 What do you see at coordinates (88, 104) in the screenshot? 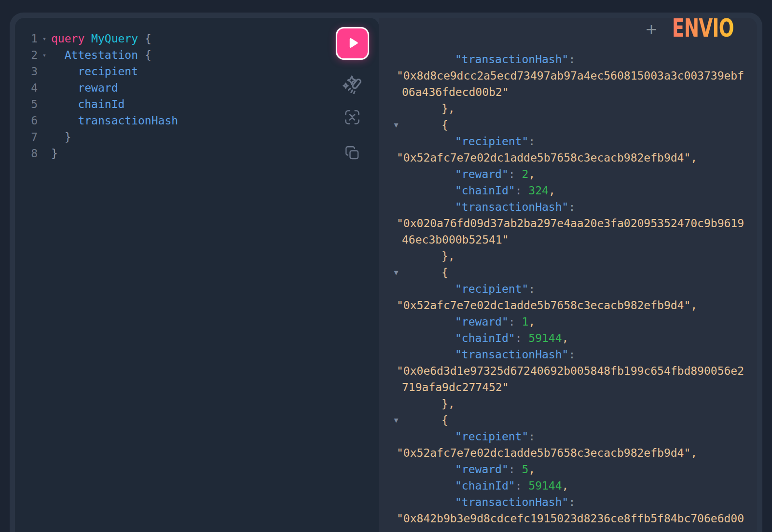
I see `code-text: chainId` at bounding box center [88, 104].